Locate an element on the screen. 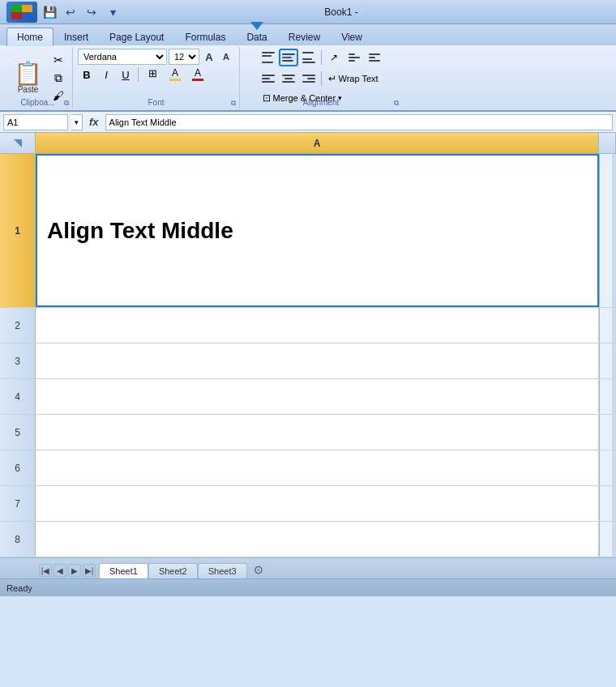 The height and width of the screenshot is (687, 616). tab-page-layout: Page Layout is located at coordinates (136, 37).